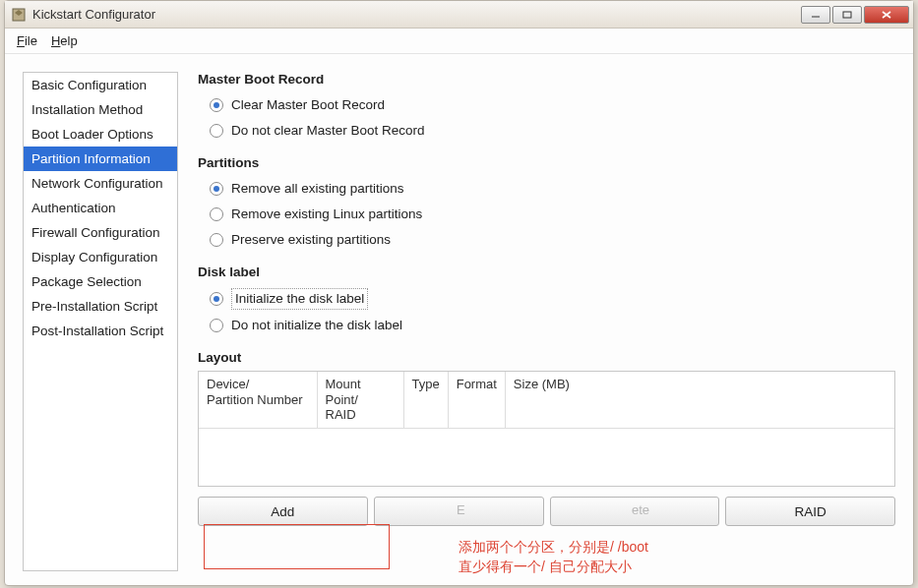  I want to click on sidebar-item-bootloader: Boot Loader Options, so click(100, 134).